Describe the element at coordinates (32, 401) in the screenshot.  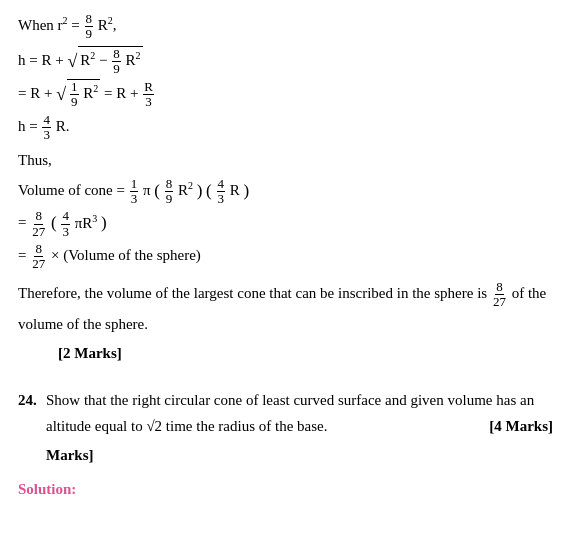
I see `q24-number: 24.` at that location.